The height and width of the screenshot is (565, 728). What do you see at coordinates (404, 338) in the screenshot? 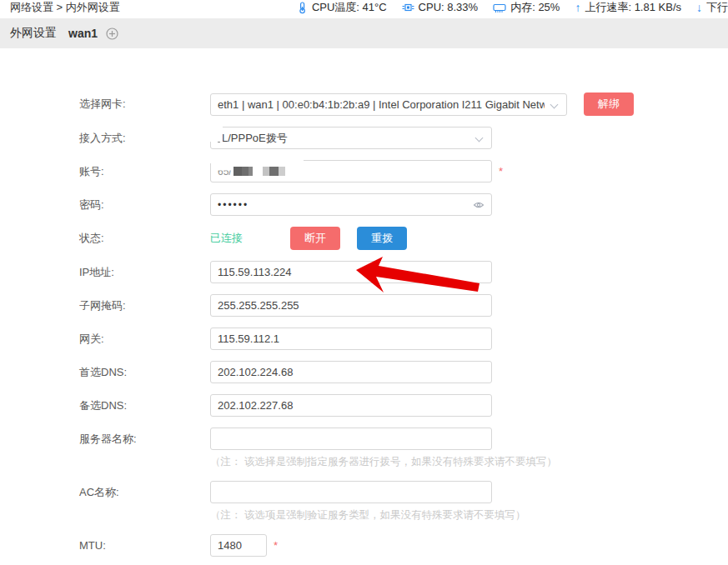
I see `gateway-row: 网关:` at bounding box center [404, 338].